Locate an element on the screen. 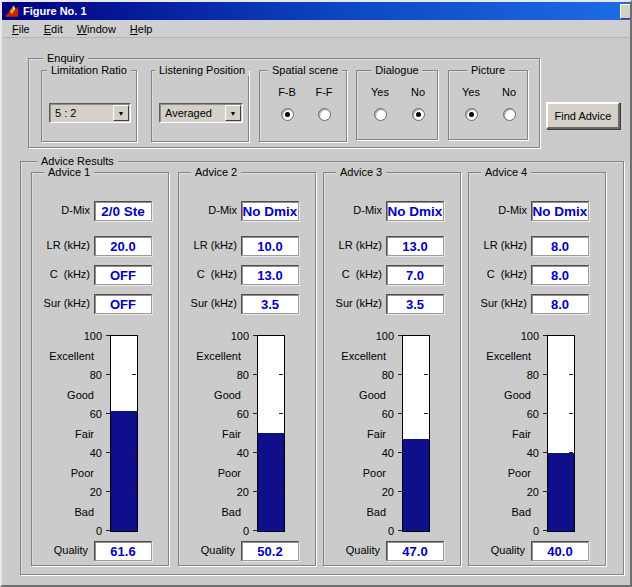 The width and height of the screenshot is (632, 587). limitation-ratio-group: Limitation Ratio 5 : 2 ▼ is located at coordinates (89, 106).